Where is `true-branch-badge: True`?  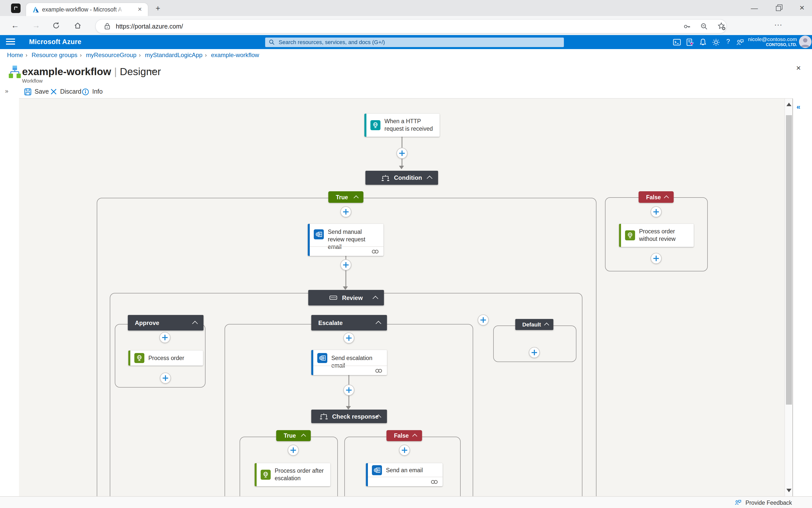
true-branch-badge: True is located at coordinates (346, 197).